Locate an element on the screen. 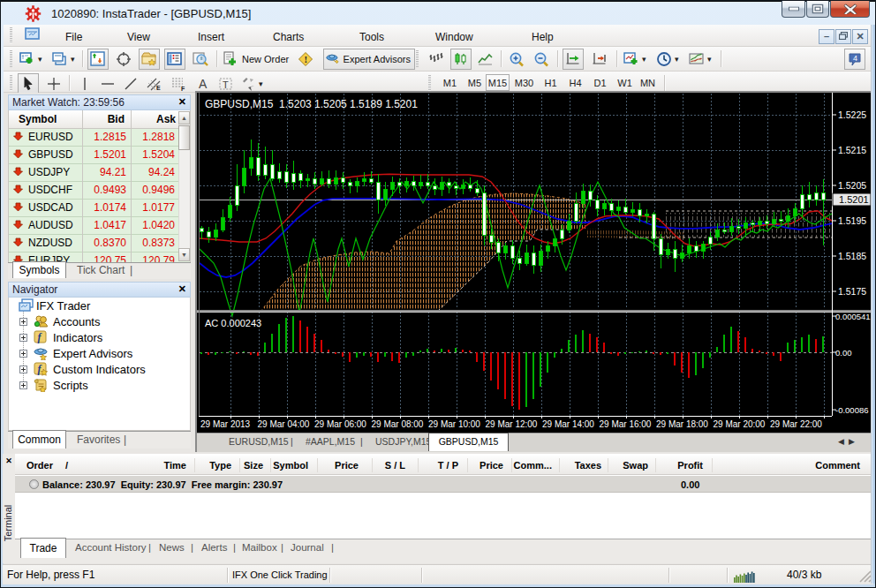 The height and width of the screenshot is (588, 876). svg-text: 1.5215 is located at coordinates (852, 150).